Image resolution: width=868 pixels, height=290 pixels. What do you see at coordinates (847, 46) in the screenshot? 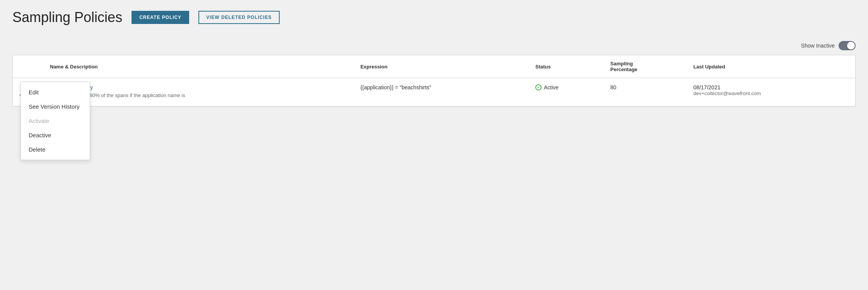
I see `show-inactive-toggle` at bounding box center [847, 46].